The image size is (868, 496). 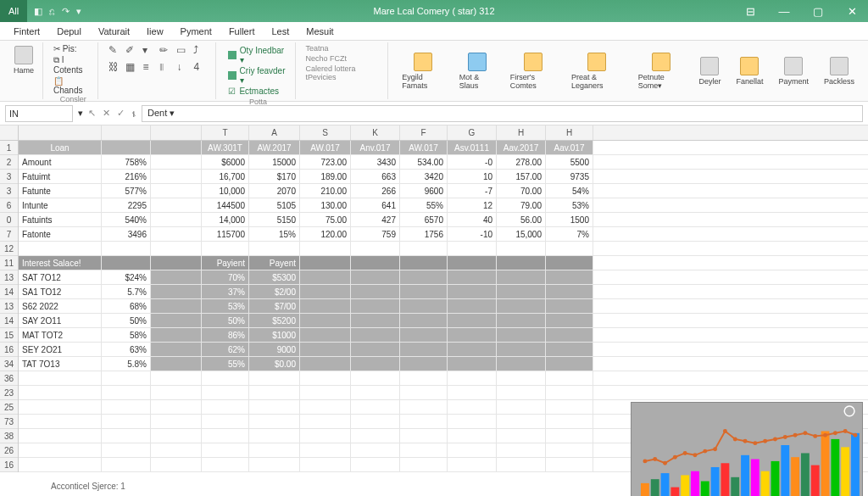 I want to click on cell: Fatuimt, so click(x=60, y=176).